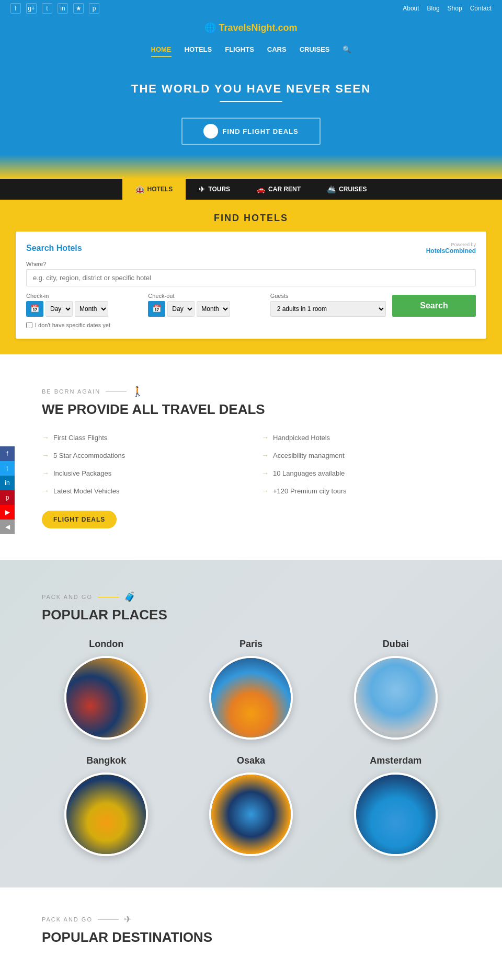  I want to click on place-bangkok: Bangkok, so click(107, 806).